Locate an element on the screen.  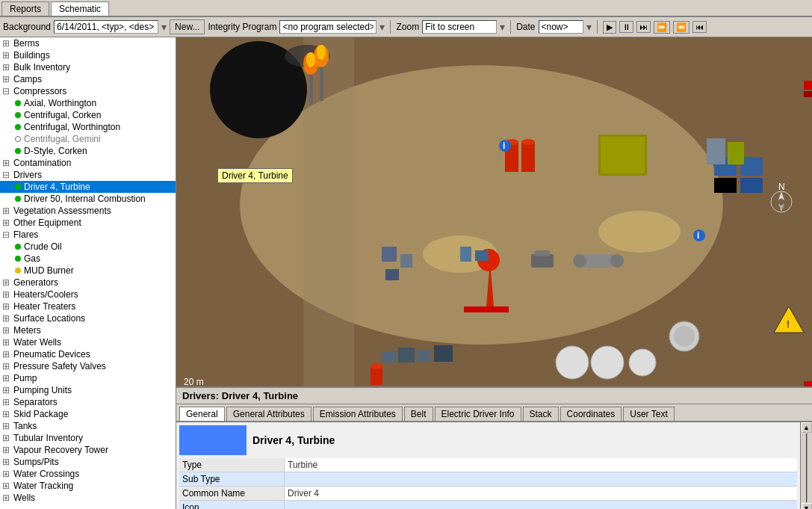
sidebar-item-bulk-inventory: ⊞ Bulk Inventory is located at coordinates (88, 67).